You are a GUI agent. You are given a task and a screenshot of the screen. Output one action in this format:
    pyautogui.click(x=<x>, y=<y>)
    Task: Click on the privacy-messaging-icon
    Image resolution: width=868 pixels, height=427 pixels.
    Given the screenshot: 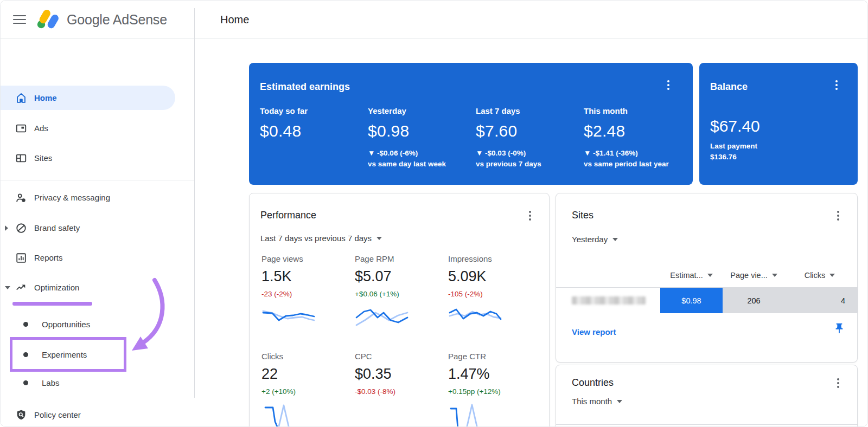 What is the action you would take?
    pyautogui.click(x=21, y=198)
    